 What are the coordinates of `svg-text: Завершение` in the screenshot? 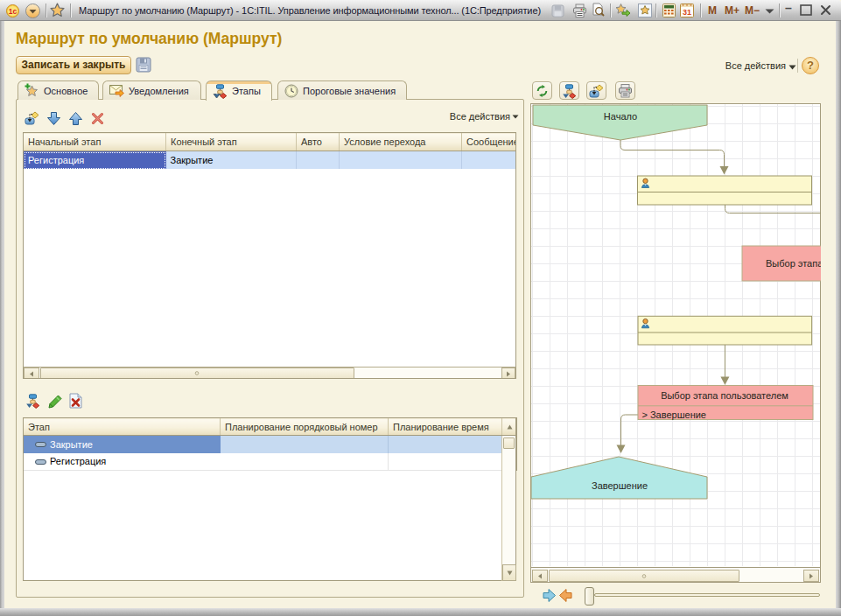 It's located at (620, 486).